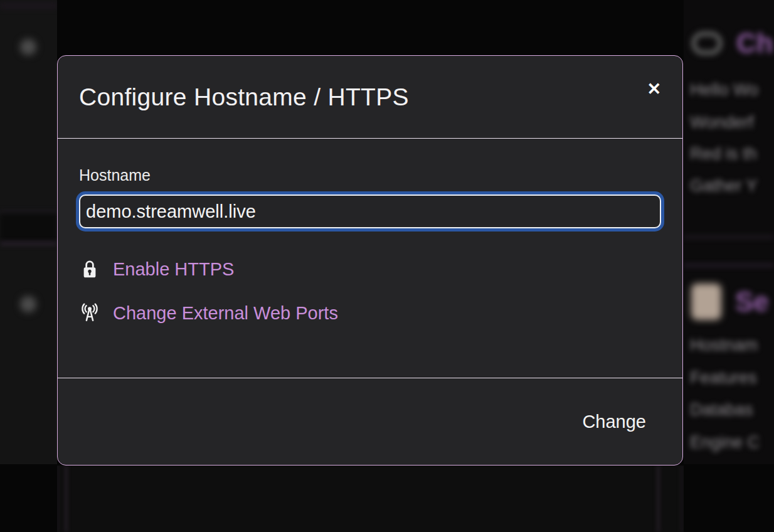 The image size is (774, 532). Describe the element at coordinates (173, 270) in the screenshot. I see `enable-https-label: Enable HTTPS` at that location.